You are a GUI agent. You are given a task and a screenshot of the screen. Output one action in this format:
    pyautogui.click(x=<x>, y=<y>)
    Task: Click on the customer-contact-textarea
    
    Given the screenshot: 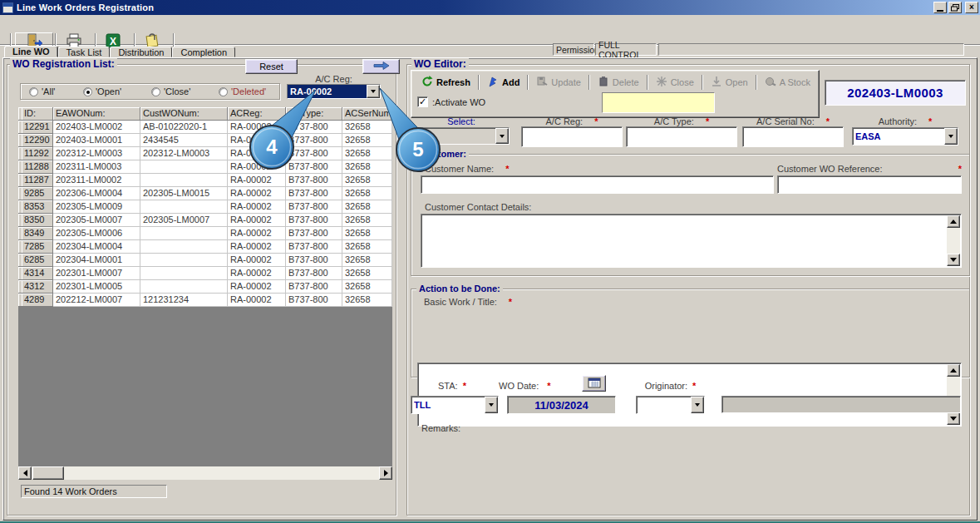 What is the action you would take?
    pyautogui.click(x=692, y=241)
    